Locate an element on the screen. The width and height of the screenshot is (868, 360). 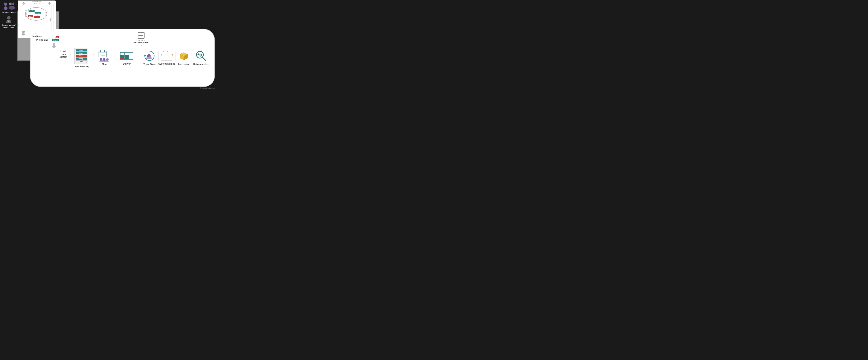
story-badge-2: Story is located at coordinates (55, 40).